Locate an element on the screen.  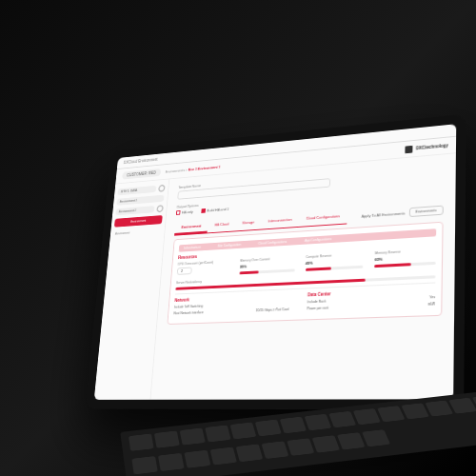
tab-environment: Environment is located at coordinates (191, 228).